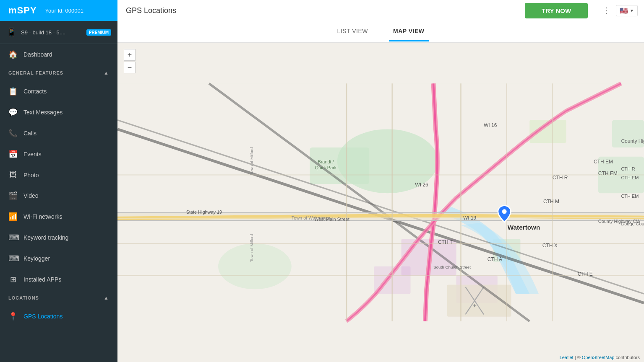 The width and height of the screenshot is (644, 362). Describe the element at coordinates (524, 227) in the screenshot. I see `svg-text: Watertown` at that location.